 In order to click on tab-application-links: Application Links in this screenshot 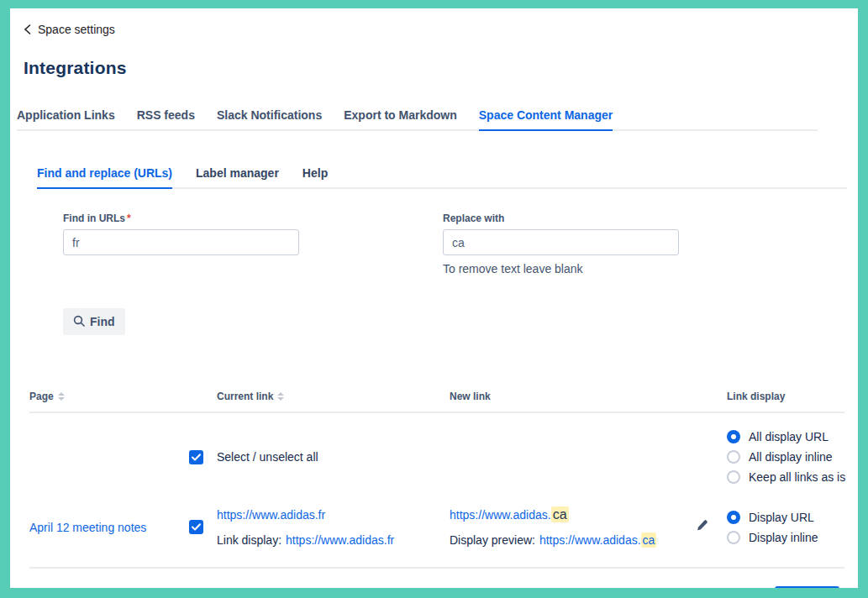, I will do `click(66, 118)`.